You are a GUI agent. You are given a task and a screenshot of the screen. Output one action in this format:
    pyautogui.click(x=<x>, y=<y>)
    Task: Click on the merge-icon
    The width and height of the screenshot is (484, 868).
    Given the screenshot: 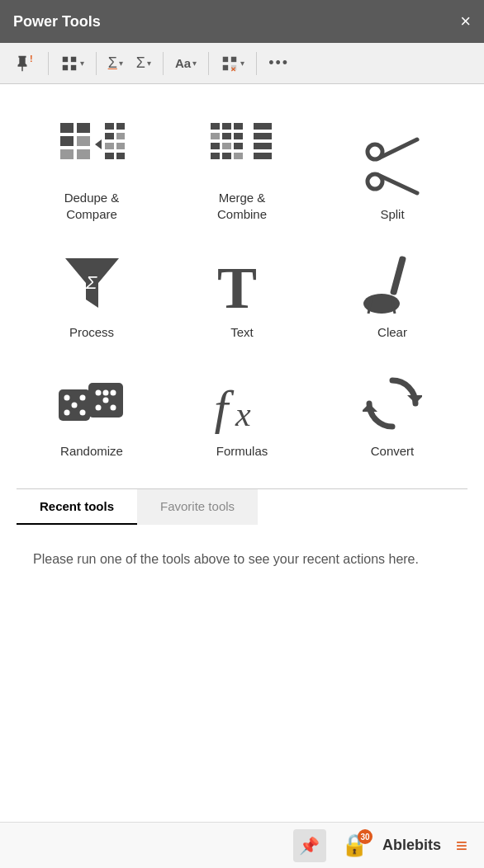 What is the action you would take?
    pyautogui.click(x=242, y=150)
    